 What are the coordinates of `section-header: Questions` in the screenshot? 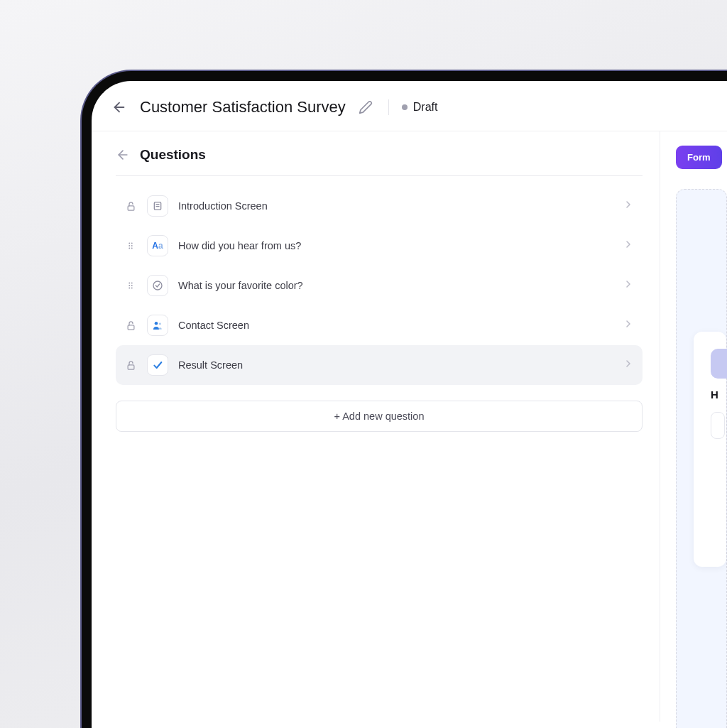 It's located at (379, 153).